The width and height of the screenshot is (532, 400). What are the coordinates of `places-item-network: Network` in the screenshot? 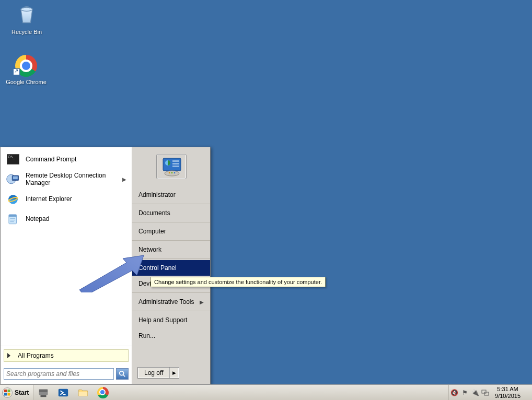 It's located at (171, 250).